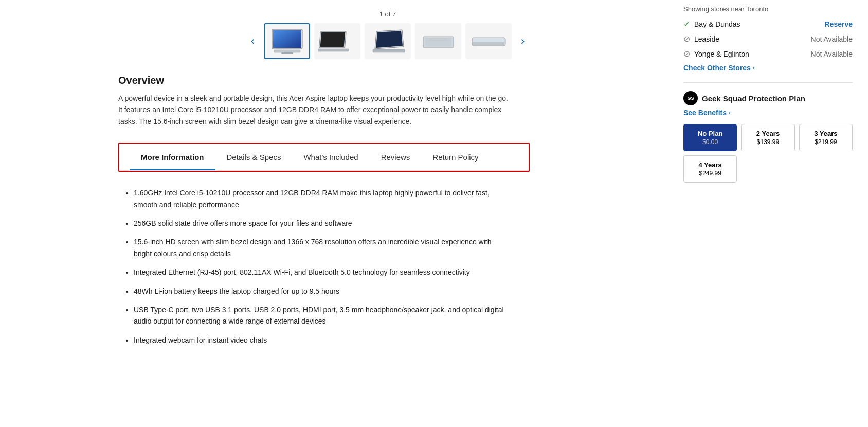  What do you see at coordinates (826, 138) in the screenshot?
I see `plan-3-years-button: 3 Years $219.99` at bounding box center [826, 138].